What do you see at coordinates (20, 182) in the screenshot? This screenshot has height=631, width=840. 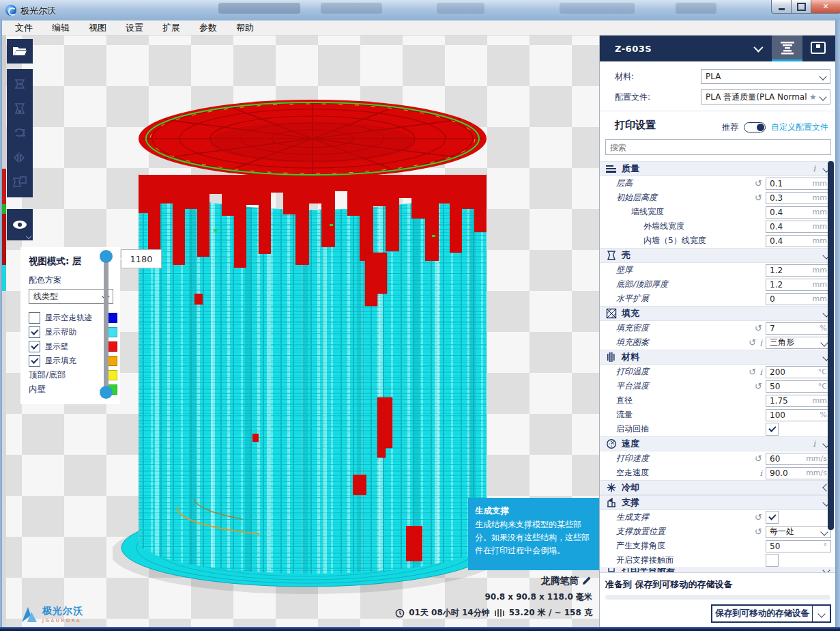 I see `per-model-settings-icon` at bounding box center [20, 182].